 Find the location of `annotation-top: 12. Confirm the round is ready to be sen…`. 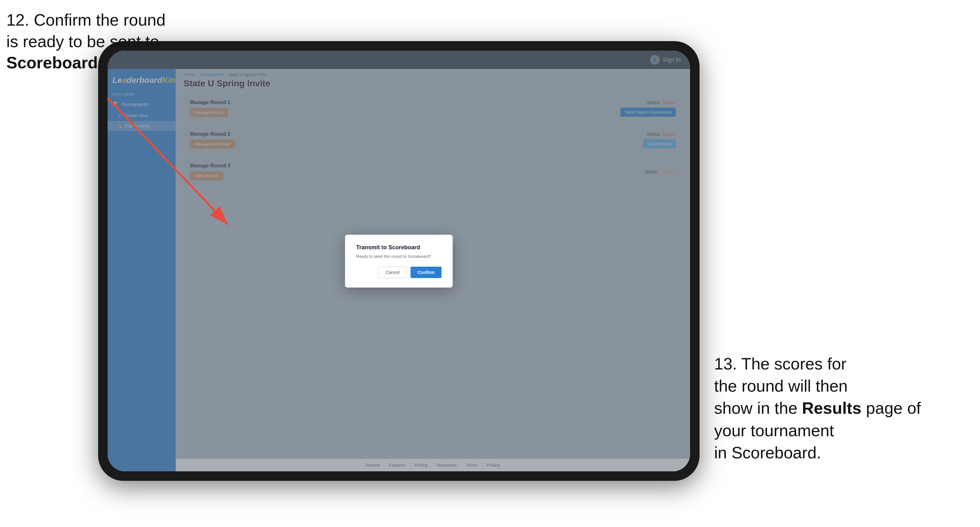

annotation-top: 12. Confirm the round is ready to be sen… is located at coordinates (86, 42).